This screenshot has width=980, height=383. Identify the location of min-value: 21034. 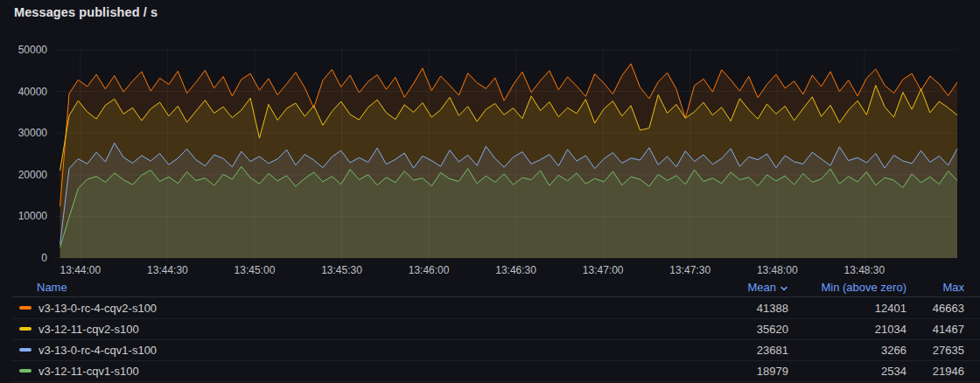
(847, 329).